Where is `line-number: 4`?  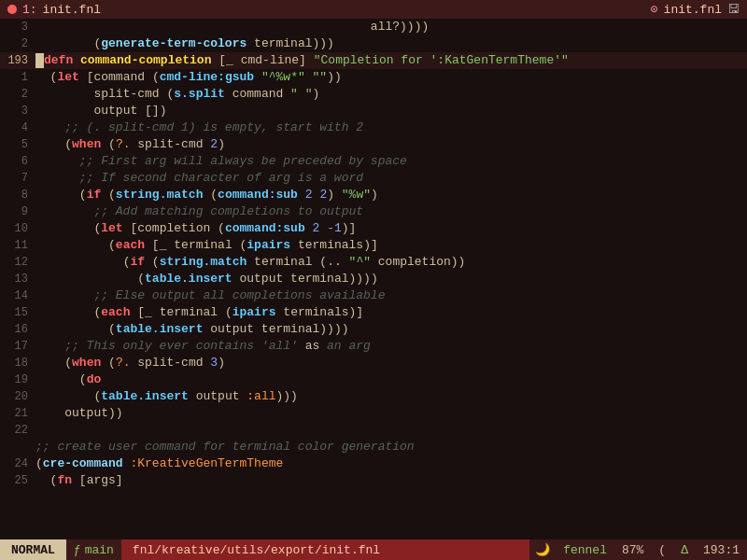
line-number: 4 is located at coordinates (18, 128).